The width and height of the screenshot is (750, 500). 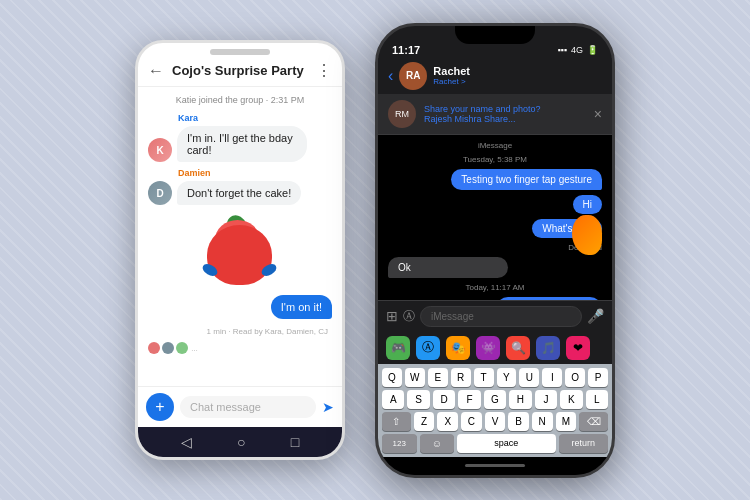 I want to click on kb-space: space, so click(x=506, y=444).